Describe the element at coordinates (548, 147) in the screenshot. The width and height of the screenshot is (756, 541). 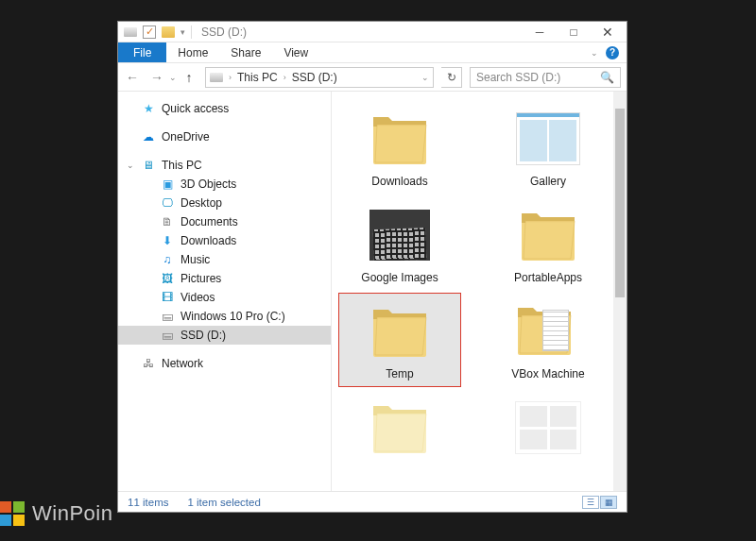
I see `folder-item: Gallery` at that location.